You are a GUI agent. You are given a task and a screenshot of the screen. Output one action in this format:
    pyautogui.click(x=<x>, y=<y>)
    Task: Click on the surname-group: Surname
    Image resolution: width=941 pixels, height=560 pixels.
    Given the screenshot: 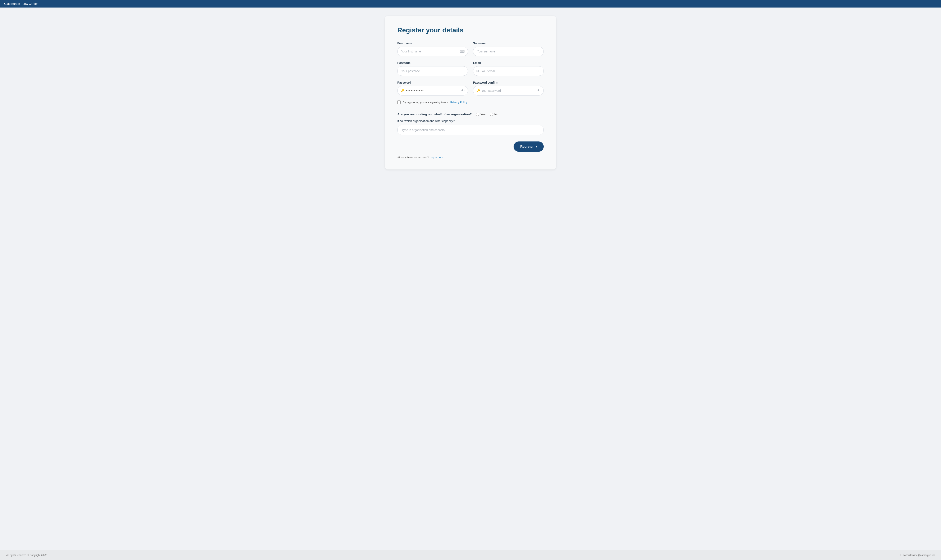 What is the action you would take?
    pyautogui.click(x=508, y=49)
    